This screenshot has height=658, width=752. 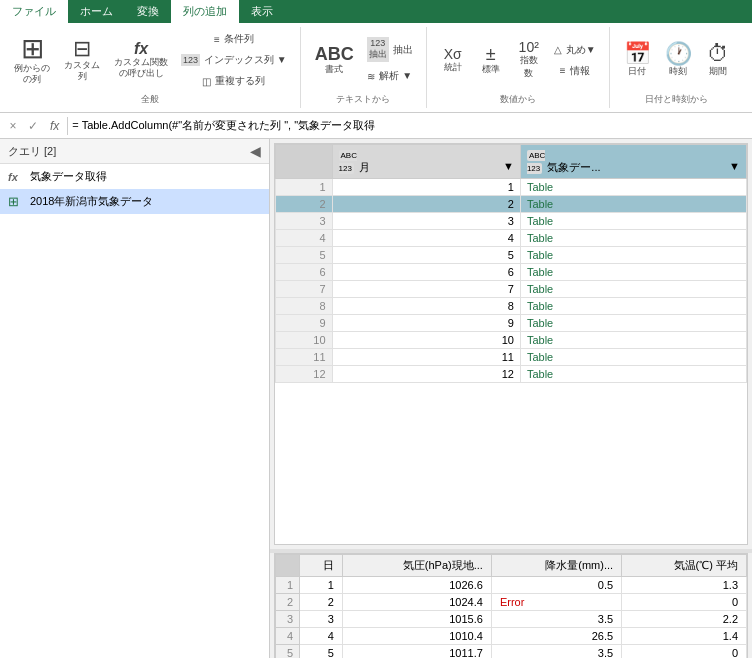 What do you see at coordinates (33, 126) in the screenshot?
I see `formula-confirm-btn: ✓` at bounding box center [33, 126].